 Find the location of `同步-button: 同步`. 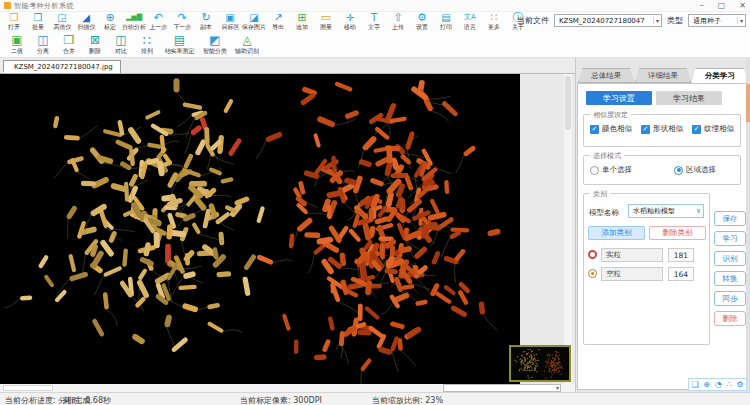

同步-button: 同步 is located at coordinates (730, 298).